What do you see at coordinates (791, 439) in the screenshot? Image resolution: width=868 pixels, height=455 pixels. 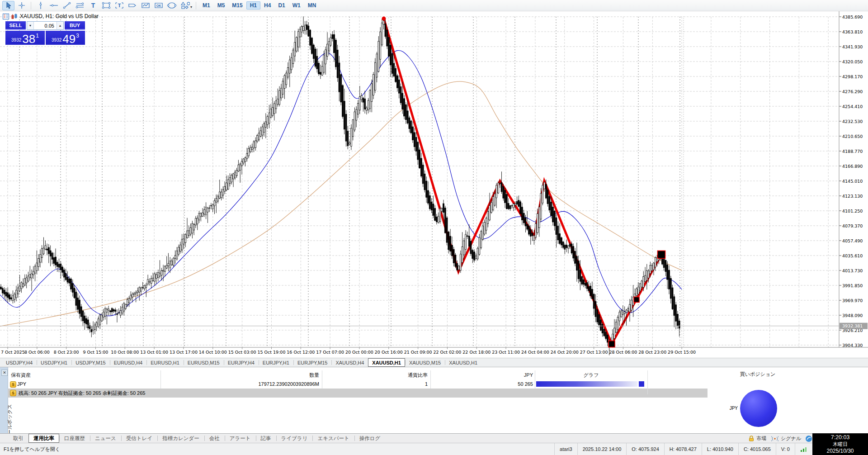 I see `signal-label: シグナル` at bounding box center [791, 439].